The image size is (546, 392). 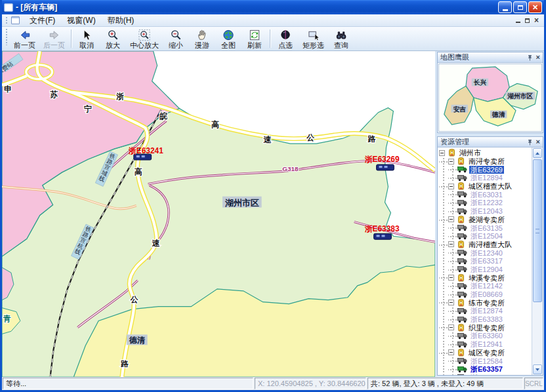 What do you see at coordinates (7, 37) in the screenshot?
I see `toolbar-grip` at bounding box center [7, 37].